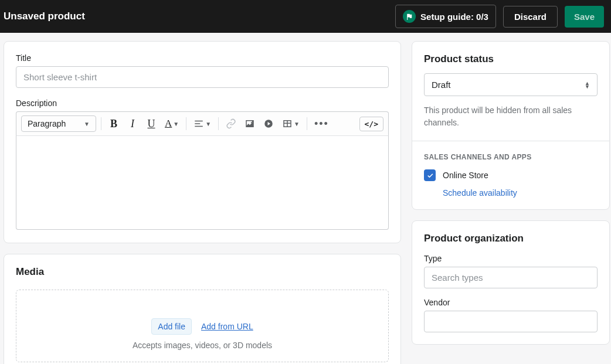  I want to click on italic-icon: I, so click(133, 124).